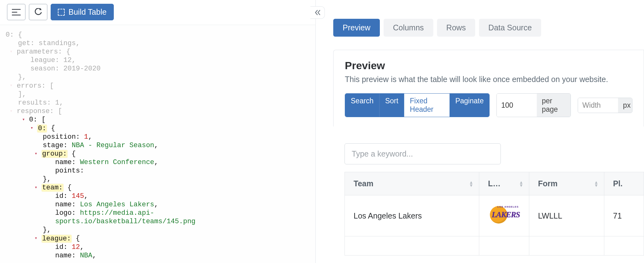  Describe the element at coordinates (54, 154) in the screenshot. I see `code-highlight: group:` at that location.